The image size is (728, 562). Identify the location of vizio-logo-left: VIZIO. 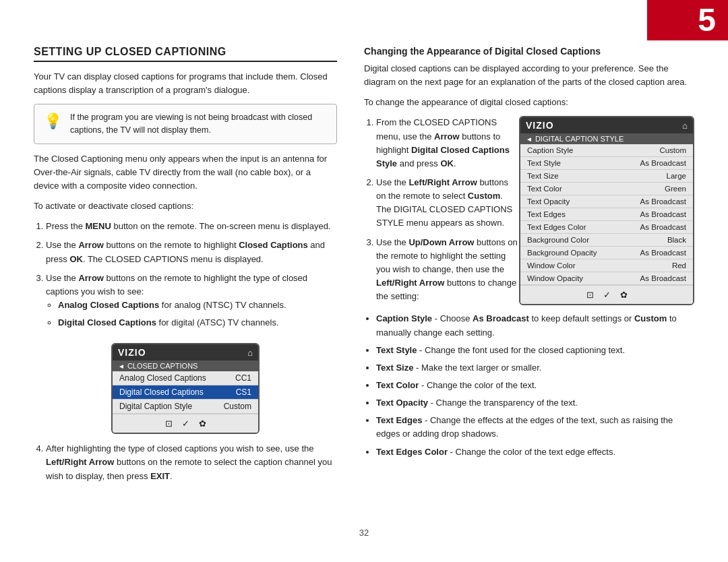
(132, 352).